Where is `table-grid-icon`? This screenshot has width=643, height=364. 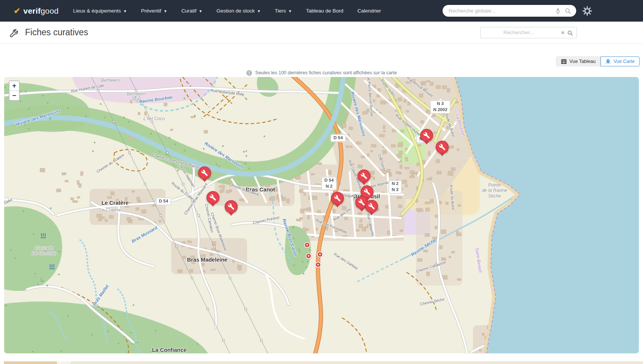
table-grid-icon is located at coordinates (564, 61).